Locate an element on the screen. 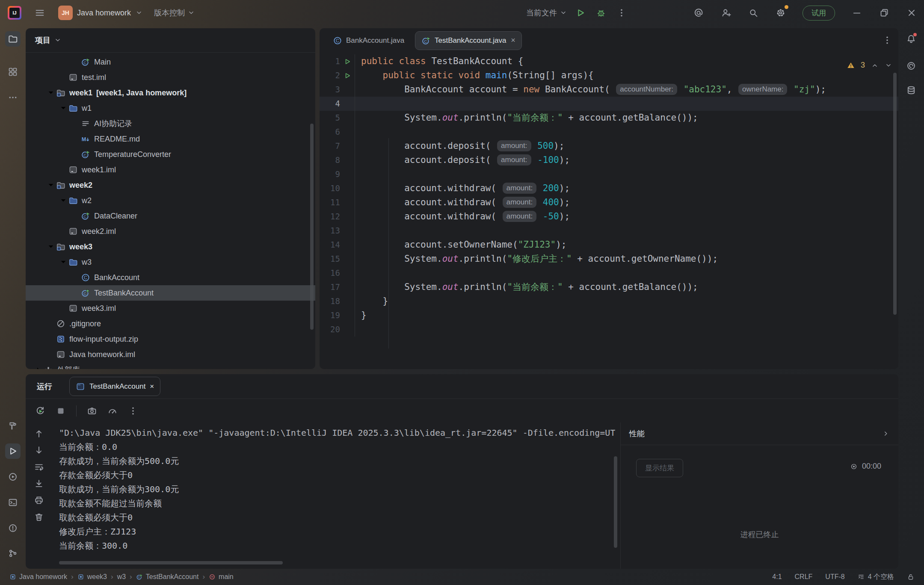  chevron-right-icon is located at coordinates (38, 367).